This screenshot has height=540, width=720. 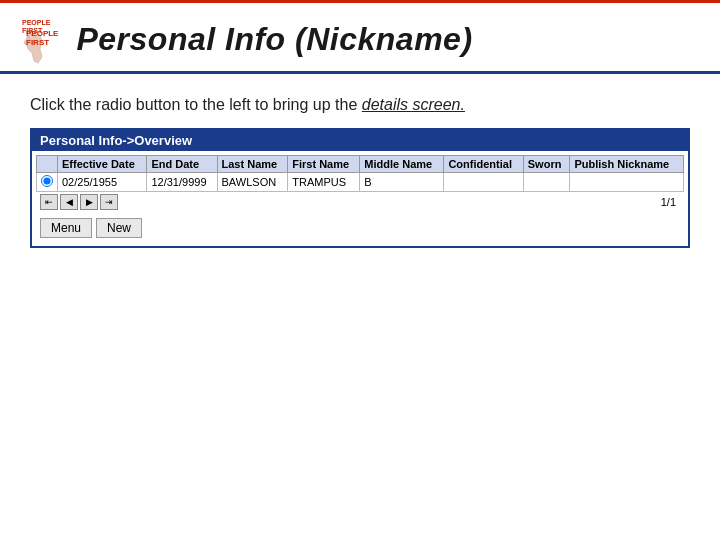 What do you see at coordinates (102, 164) in the screenshot?
I see `col-effective-date: Effective Date` at bounding box center [102, 164].